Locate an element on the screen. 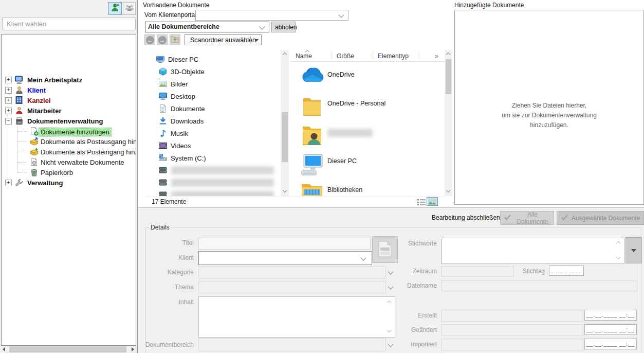  tree-item: Papierkorb is located at coordinates (69, 173).